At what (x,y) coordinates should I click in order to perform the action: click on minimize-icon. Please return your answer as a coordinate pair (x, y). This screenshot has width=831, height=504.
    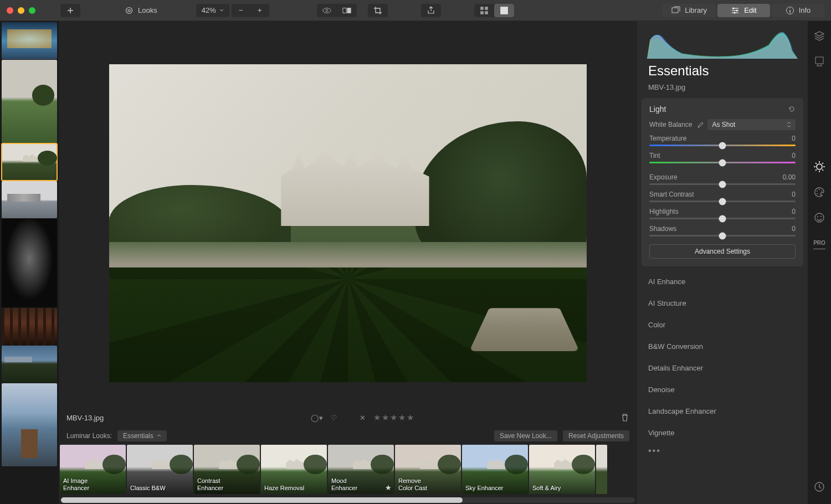
    Looking at the image, I should click on (21, 11).